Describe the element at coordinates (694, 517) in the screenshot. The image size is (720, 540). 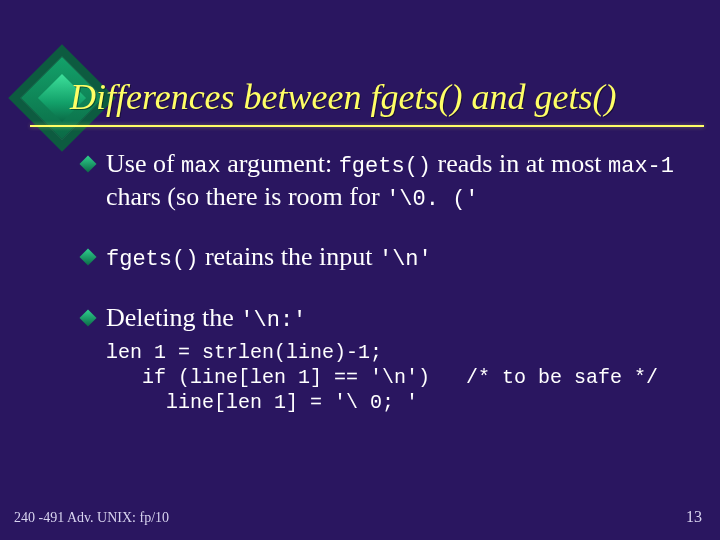
I see `footer-page-number: 13` at that location.